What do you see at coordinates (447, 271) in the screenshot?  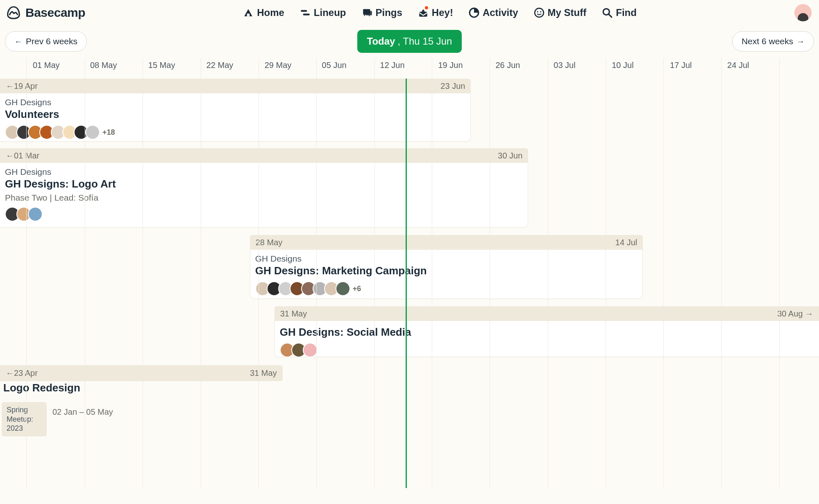 I see `event-title: GH Designs: Marketing Campaign` at bounding box center [447, 271].